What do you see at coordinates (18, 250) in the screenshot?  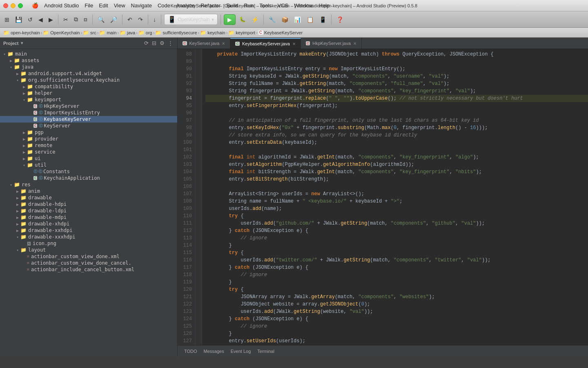 I see `tree-toggle-layout: ▾` at bounding box center [18, 250].